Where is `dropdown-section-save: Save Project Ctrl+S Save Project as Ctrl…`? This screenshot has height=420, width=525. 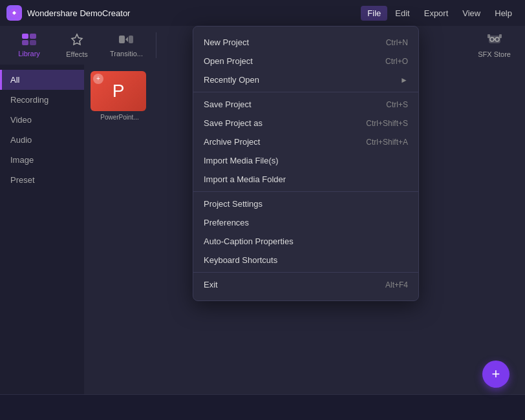
dropdown-section-save: Save Project Ctrl+S Save Project as Ctrl… is located at coordinates (306, 142).